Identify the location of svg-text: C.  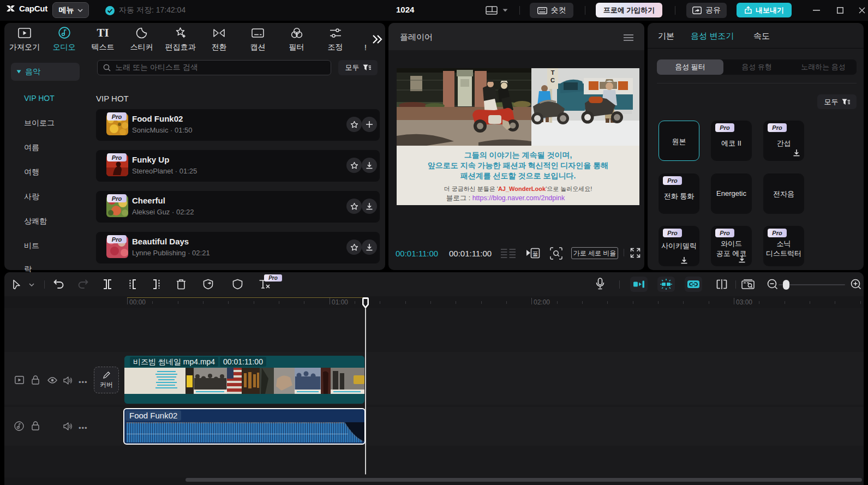
(553, 80).